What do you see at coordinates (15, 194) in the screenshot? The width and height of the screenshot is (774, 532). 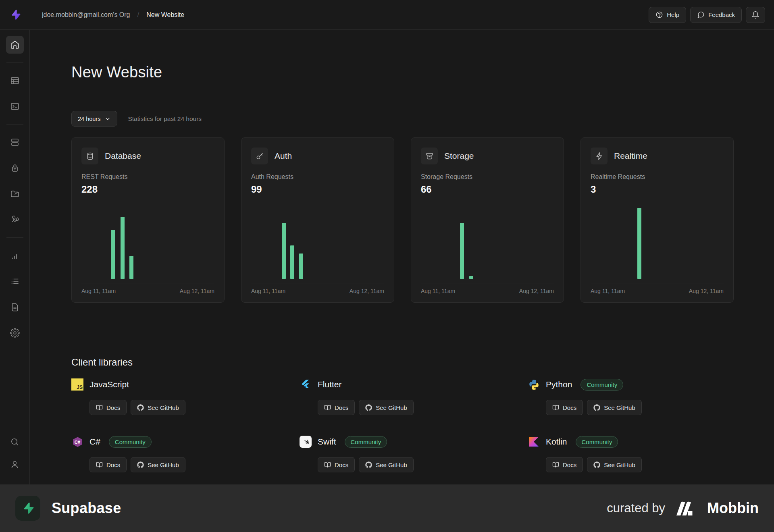 I see `storage-icon` at bounding box center [15, 194].